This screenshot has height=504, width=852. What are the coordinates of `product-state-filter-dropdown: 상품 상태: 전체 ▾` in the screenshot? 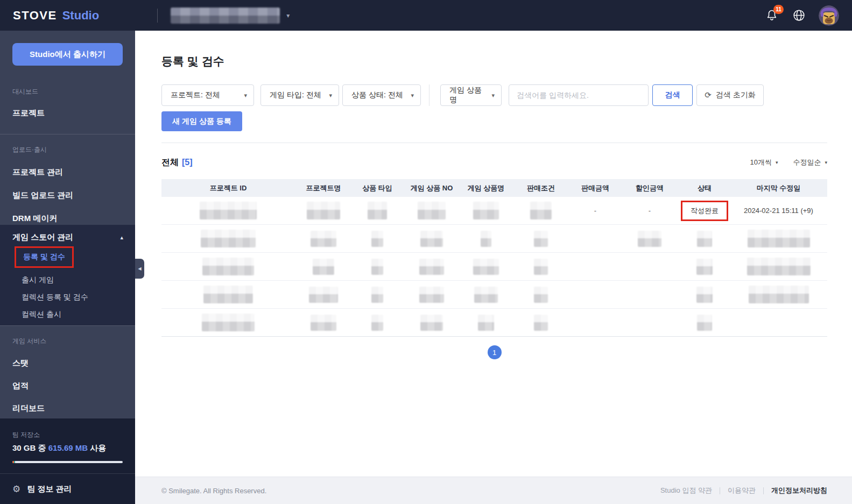 It's located at (382, 95).